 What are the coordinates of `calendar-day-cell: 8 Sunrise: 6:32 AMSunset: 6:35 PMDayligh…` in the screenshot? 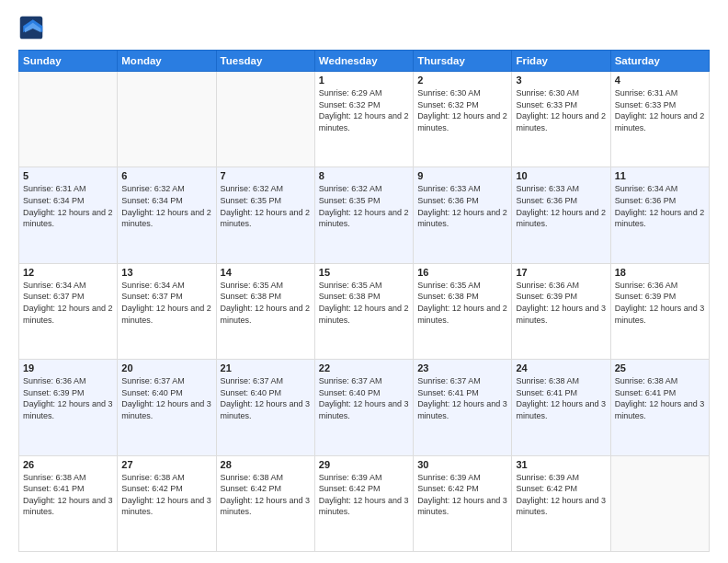 It's located at (364, 215).